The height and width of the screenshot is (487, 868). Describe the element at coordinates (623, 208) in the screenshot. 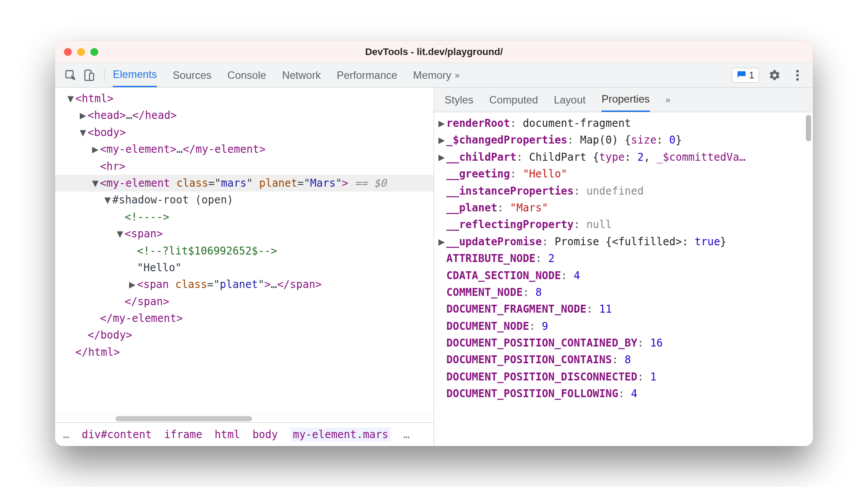

I see `property-row: __planet: "Mars"` at that location.